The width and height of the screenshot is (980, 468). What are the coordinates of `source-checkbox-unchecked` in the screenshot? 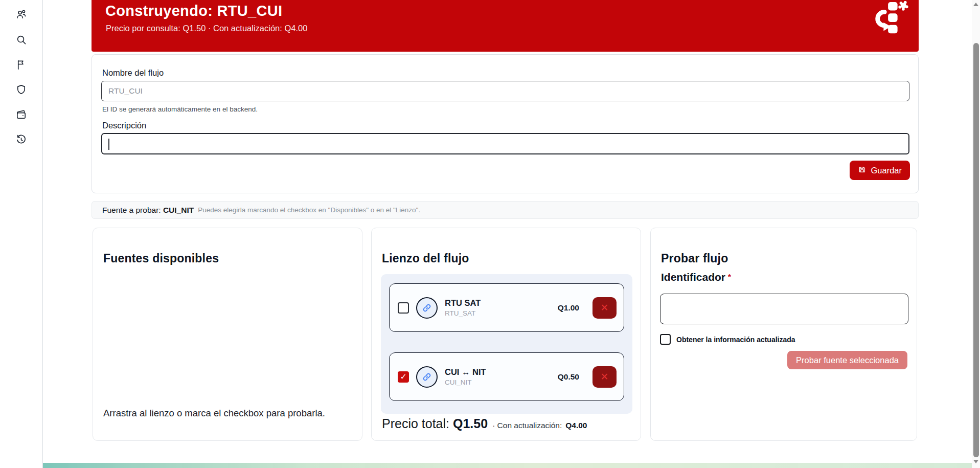 It's located at (403, 308).